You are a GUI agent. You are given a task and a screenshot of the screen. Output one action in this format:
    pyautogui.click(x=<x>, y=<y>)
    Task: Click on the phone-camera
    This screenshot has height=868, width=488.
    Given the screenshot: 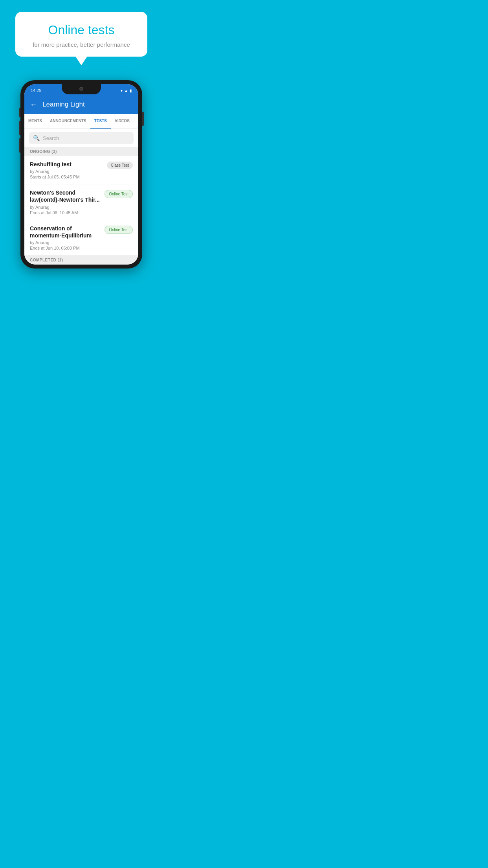 What is the action you would take?
    pyautogui.click(x=81, y=89)
    